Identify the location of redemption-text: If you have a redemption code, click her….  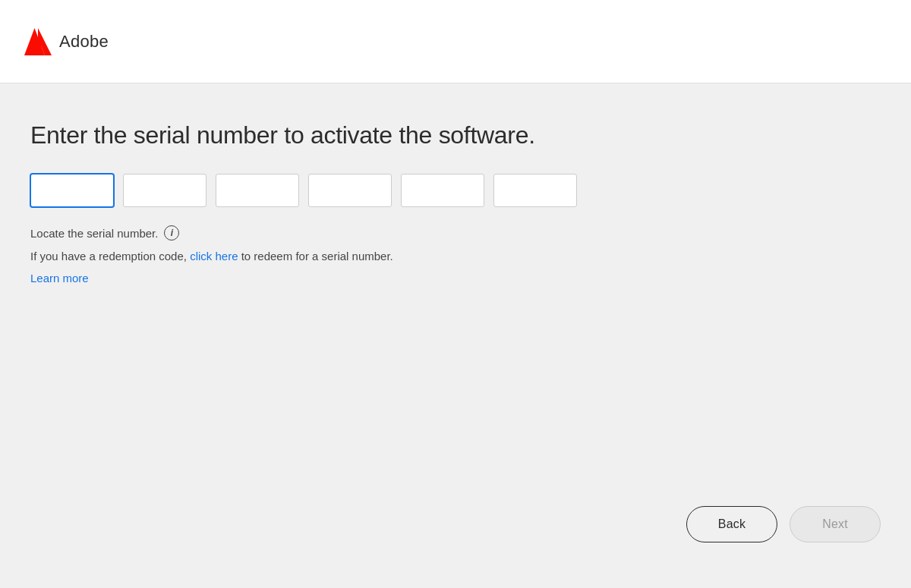
(456, 256).